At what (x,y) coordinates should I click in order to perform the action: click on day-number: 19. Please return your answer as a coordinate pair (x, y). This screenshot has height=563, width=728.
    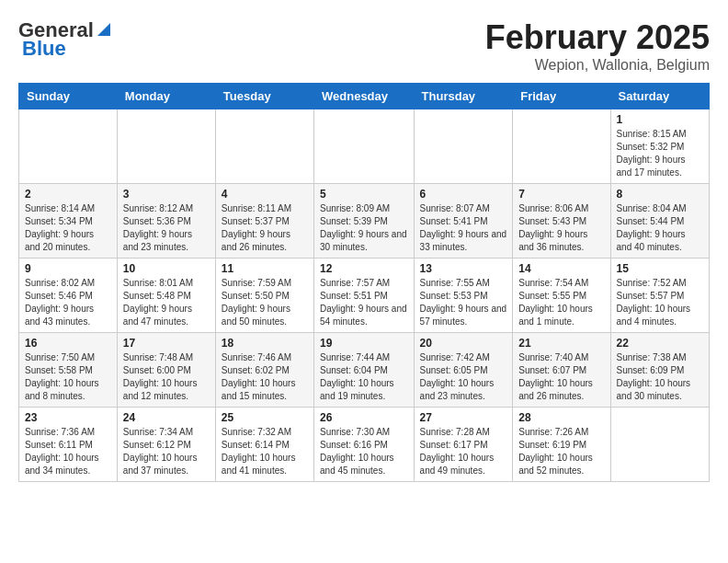
    Looking at the image, I should click on (364, 343).